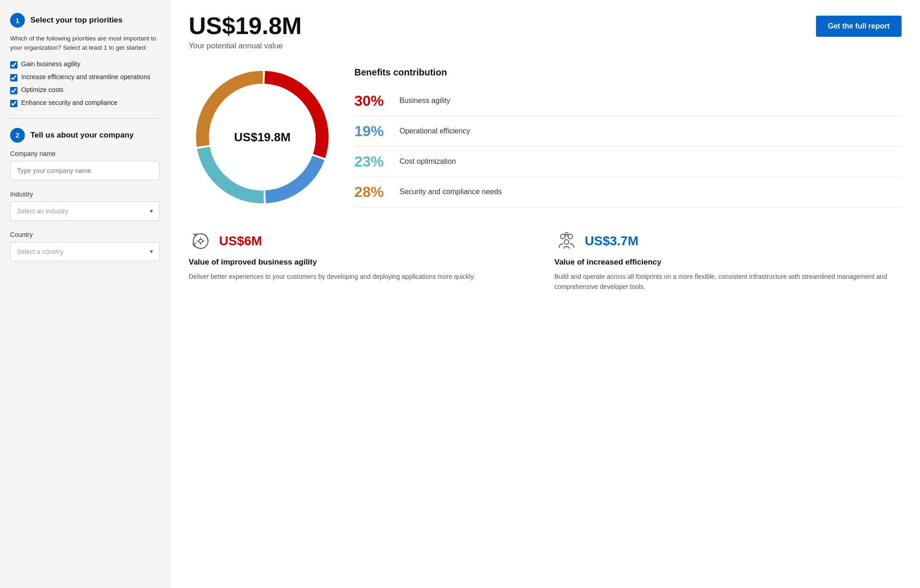  I want to click on company-name-input, so click(85, 171).